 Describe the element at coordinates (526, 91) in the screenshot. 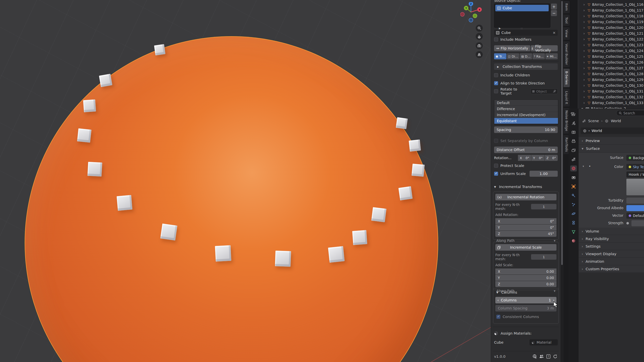

I see `rotate-target-row: Rotate to Target Object` at that location.